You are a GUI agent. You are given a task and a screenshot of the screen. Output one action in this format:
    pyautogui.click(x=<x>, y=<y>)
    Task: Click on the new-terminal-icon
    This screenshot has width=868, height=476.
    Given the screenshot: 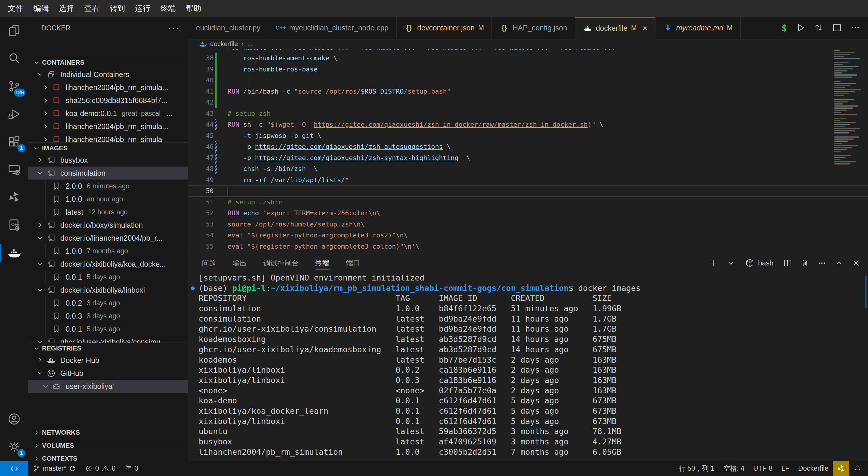 What is the action you would take?
    pyautogui.click(x=714, y=263)
    